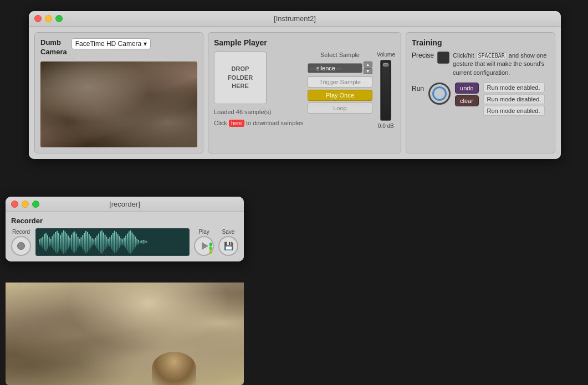  What do you see at coordinates (125, 242) in the screenshot?
I see `recorder-controls: Record` at bounding box center [125, 242].